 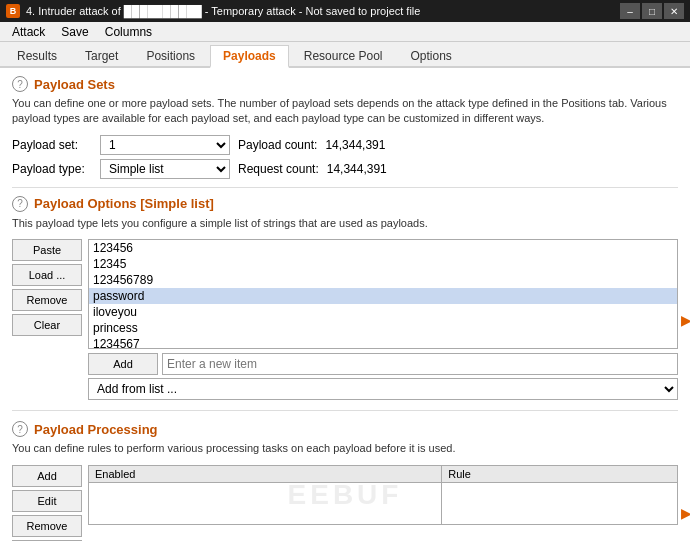 What do you see at coordinates (345, 145) in the screenshot?
I see `payload-set-row: Payload set: 1 Payload count: 14,344,391` at bounding box center [345, 145].